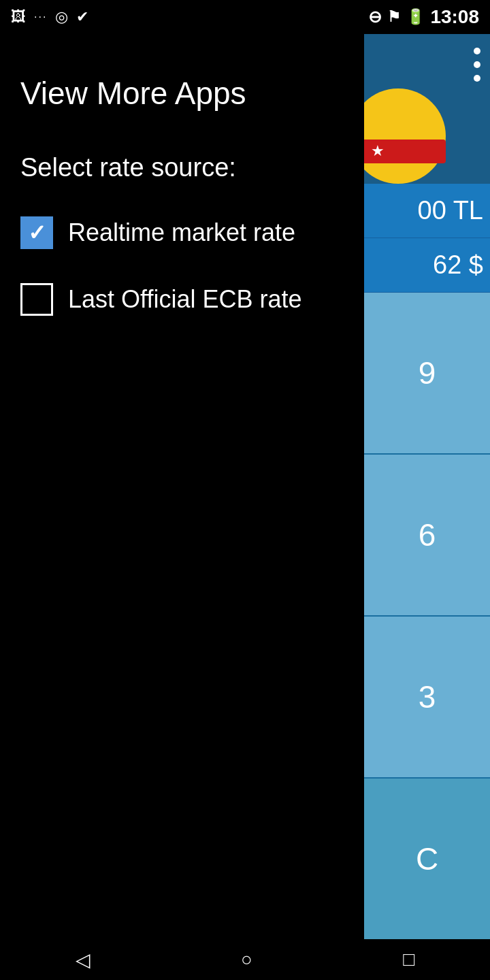 The height and width of the screenshot is (980, 490). I want to click on status-icons-left: 🖼 ··· ◎ ✔, so click(50, 17).